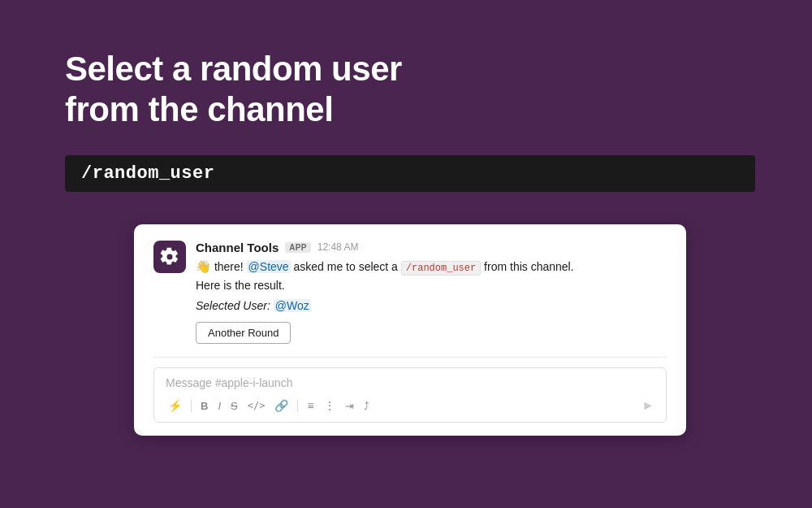 This screenshot has height=508, width=812. Describe the element at coordinates (170, 257) in the screenshot. I see `bot-avatar` at that location.